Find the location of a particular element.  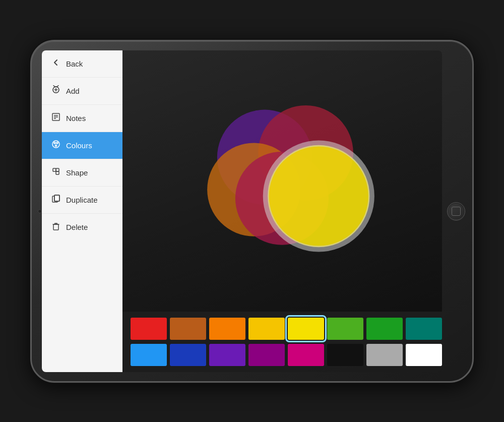

home-button is located at coordinates (456, 211).